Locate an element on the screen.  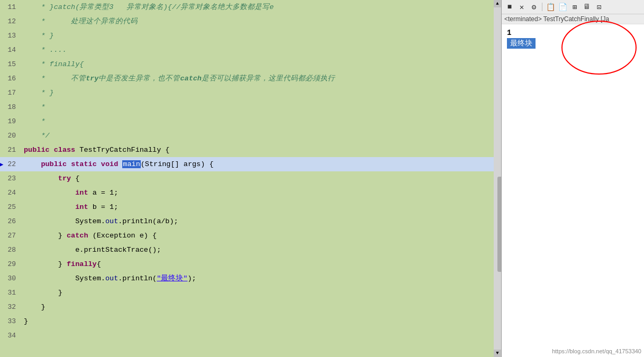
code-line-34: 34 is located at coordinates (247, 335).